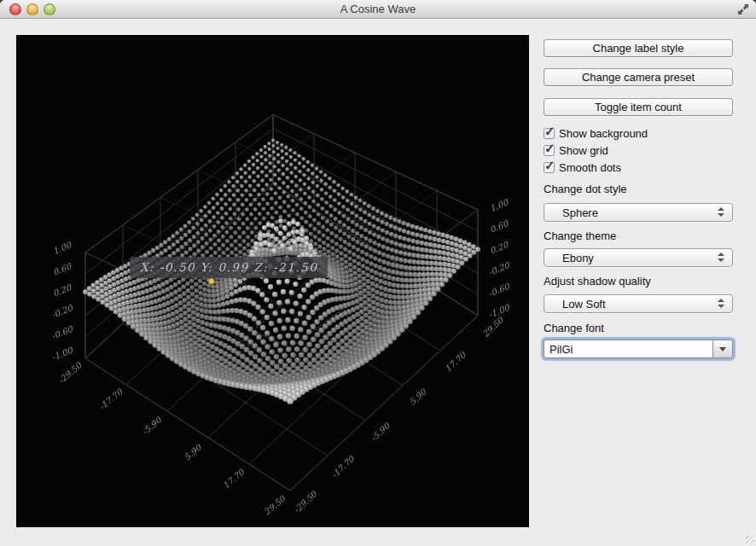 Image resolution: width=756 pixels, height=546 pixels. Describe the element at coordinates (638, 133) in the screenshot. I see `show-background-checkbox: ✓ Show background` at that location.